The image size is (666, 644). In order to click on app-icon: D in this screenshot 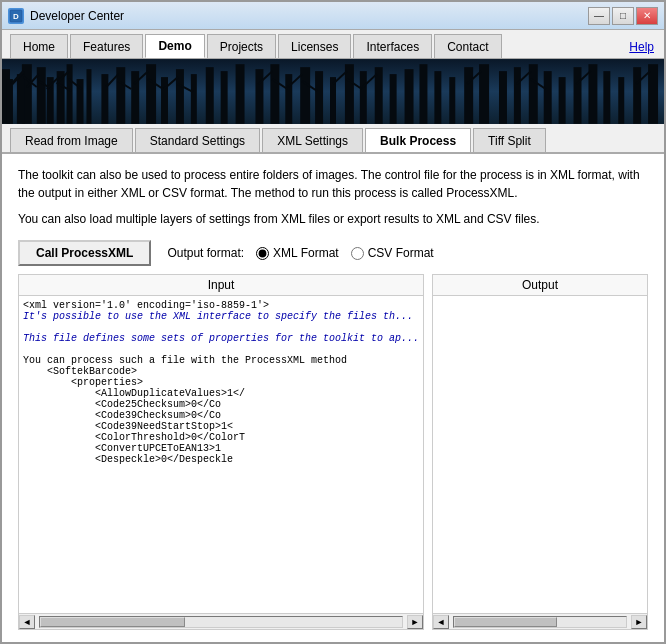, I will do `click(16, 16)`.